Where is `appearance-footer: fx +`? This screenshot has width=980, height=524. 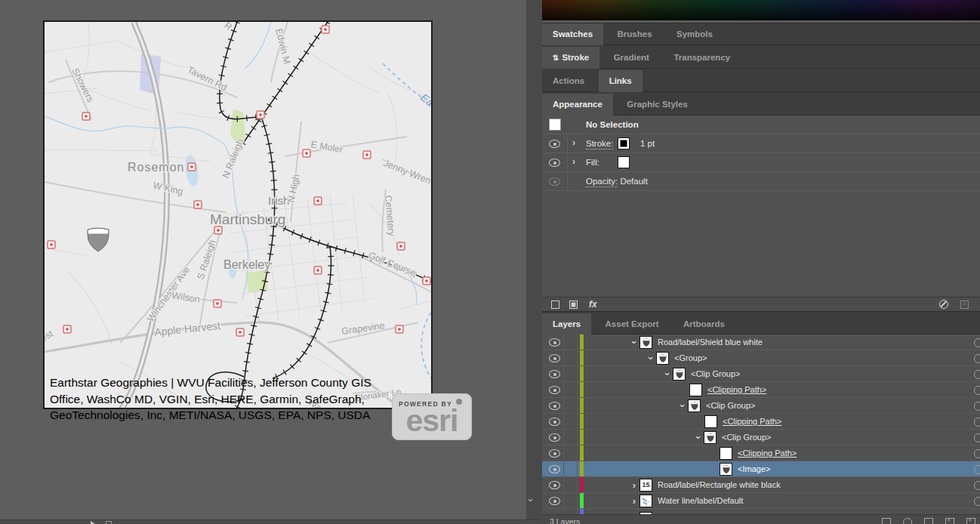
appearance-footer: fx + is located at coordinates (761, 304).